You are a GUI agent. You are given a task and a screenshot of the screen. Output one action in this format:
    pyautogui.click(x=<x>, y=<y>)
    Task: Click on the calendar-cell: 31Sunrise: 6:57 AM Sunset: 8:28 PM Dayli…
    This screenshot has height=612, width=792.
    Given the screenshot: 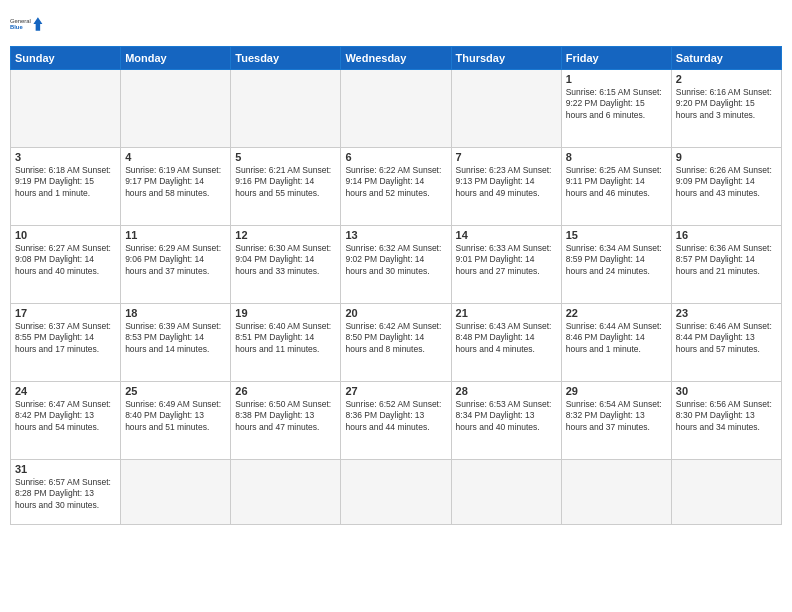 What is the action you would take?
    pyautogui.click(x=66, y=492)
    